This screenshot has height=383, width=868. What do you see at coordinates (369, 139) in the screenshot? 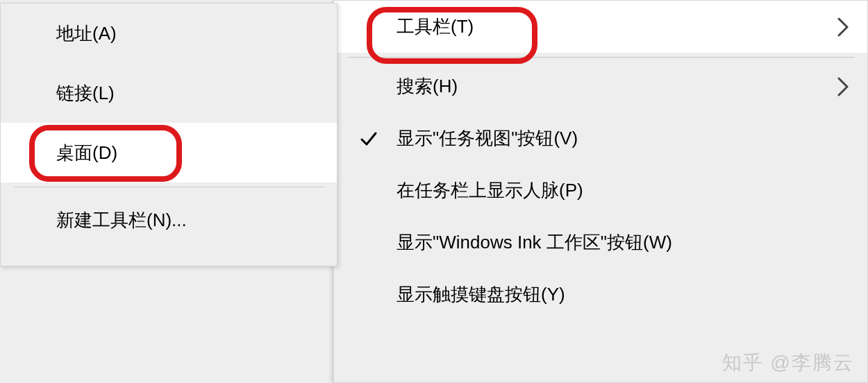
I see `check-icon` at bounding box center [369, 139].